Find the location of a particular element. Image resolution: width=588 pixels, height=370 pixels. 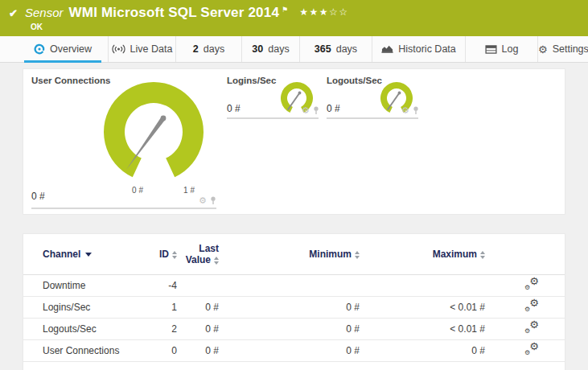

priority-stars: ★★★☆☆ is located at coordinates (323, 12).